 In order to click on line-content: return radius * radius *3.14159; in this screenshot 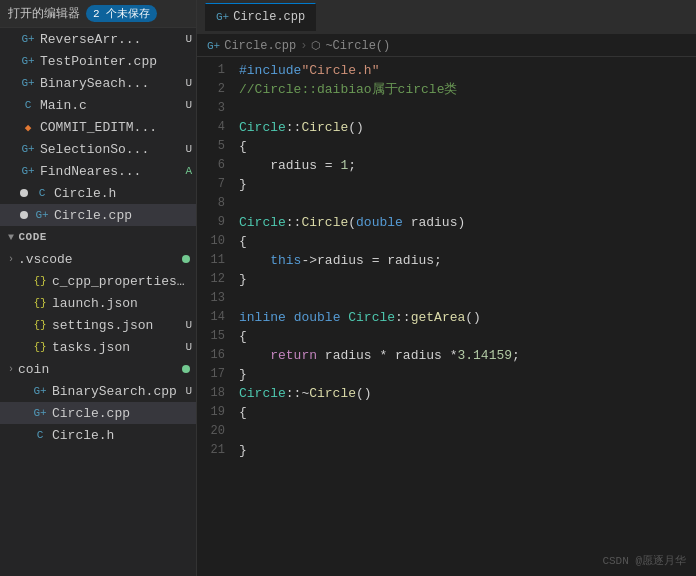, I will do `click(466, 356)`.